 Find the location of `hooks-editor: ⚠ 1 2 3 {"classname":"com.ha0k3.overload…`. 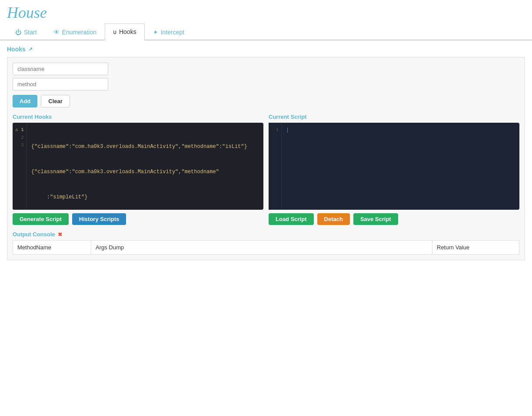

hooks-editor: ⚠ 1 2 3 {"classname":"com.ha0k3.overload… is located at coordinates (138, 166).